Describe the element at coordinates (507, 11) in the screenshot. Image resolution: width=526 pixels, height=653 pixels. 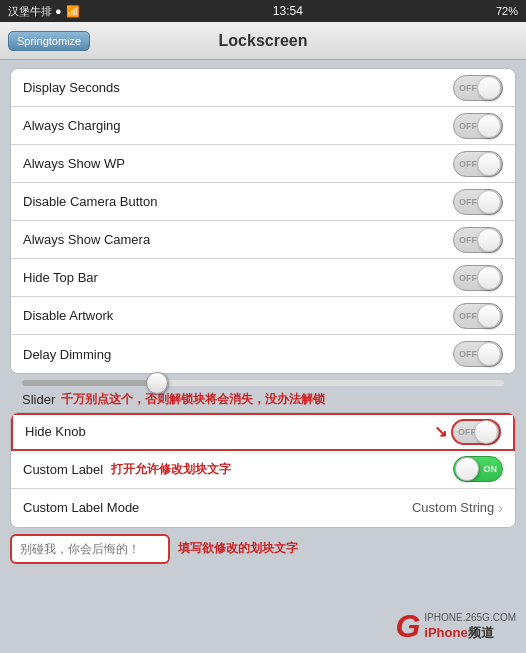
I see `status-battery: 72%` at that location.